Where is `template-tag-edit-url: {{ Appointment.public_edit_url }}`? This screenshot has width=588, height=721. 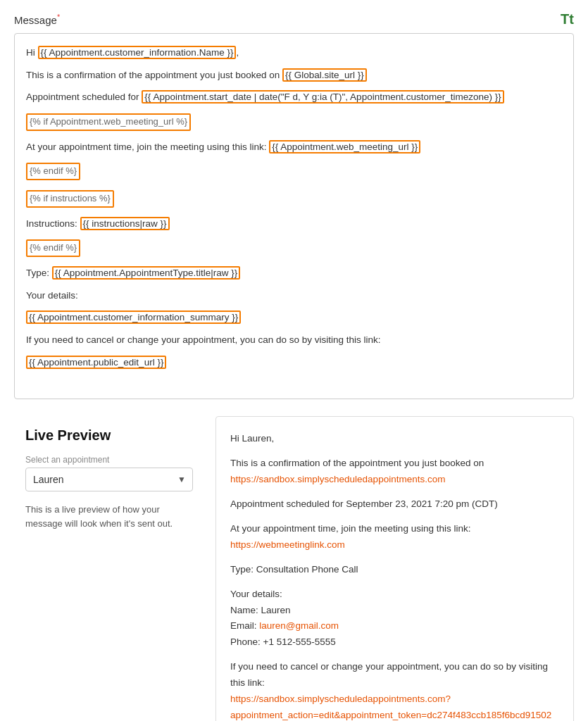 template-tag-edit-url: {{ Appointment.public_edit_url }} is located at coordinates (96, 362).